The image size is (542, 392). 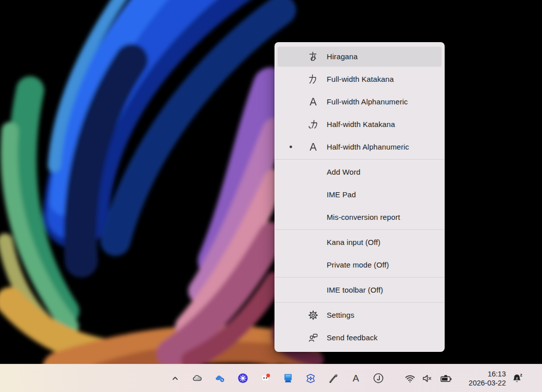 I want to click on menu-item-private-mode: Private mode (Off), so click(x=359, y=265).